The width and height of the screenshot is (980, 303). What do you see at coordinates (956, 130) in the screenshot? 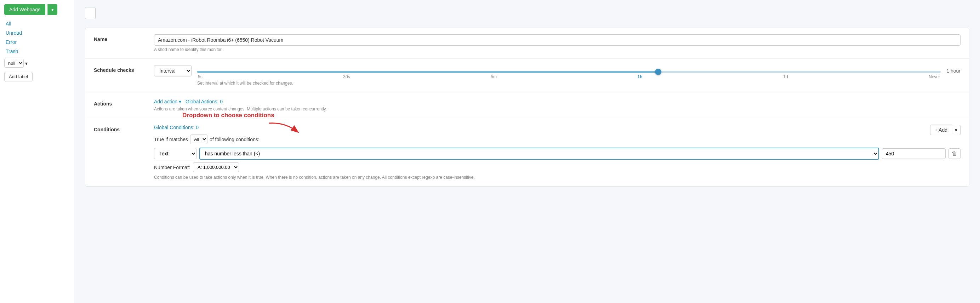
I see `add-condition-dropdown-button: ▾` at bounding box center [956, 130].